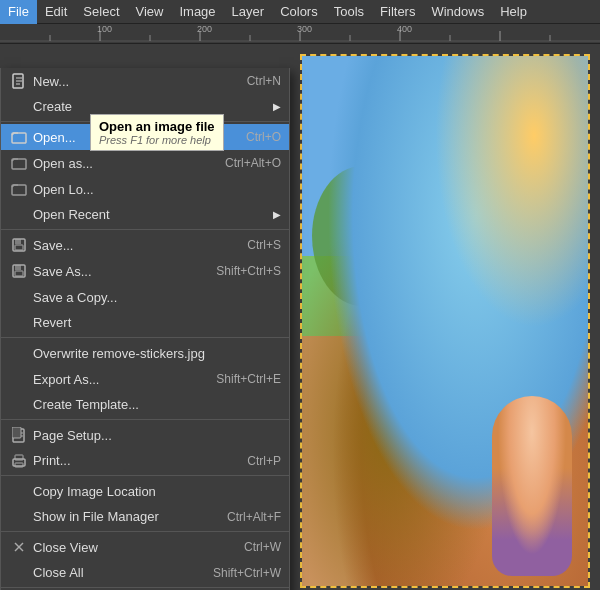  I want to click on print-icon, so click(19, 461).